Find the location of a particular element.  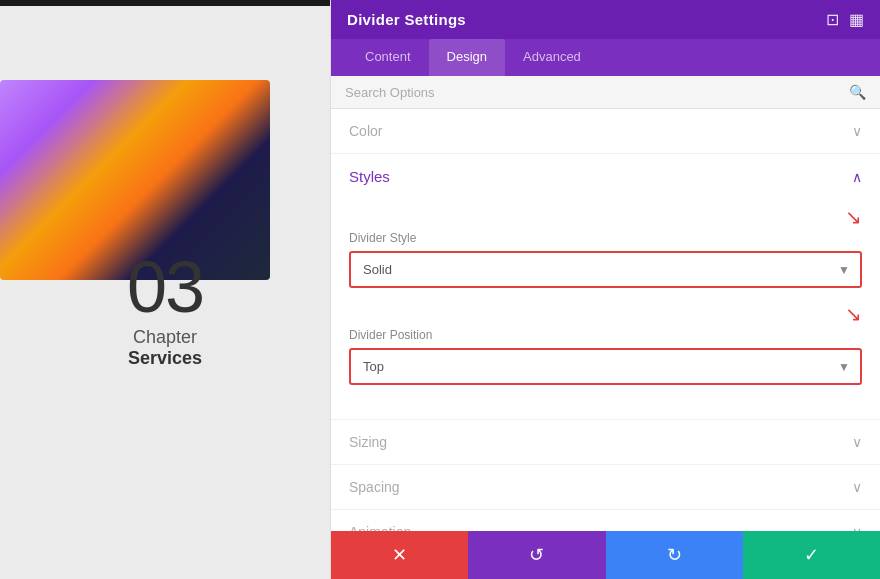

chapter-content: 03 Chapter Services is located at coordinates (165, 310).